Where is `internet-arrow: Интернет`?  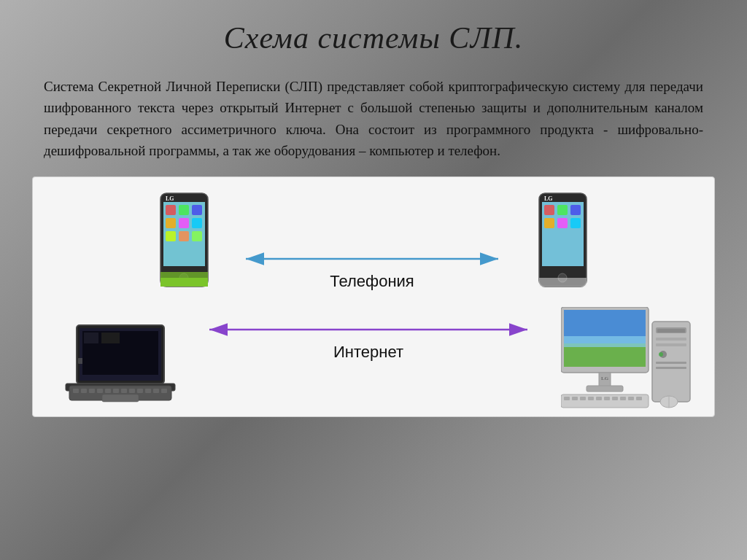 internet-arrow: Интернет is located at coordinates (368, 341).